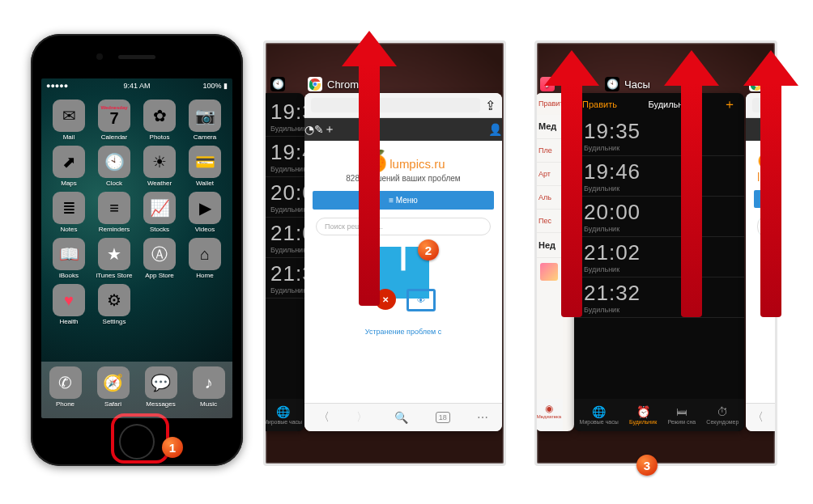  What do you see at coordinates (555, 262) in the screenshot?
I see `music-card: Править МедПлеАртАльПесНед ◉ Медиатека` at bounding box center [555, 262].